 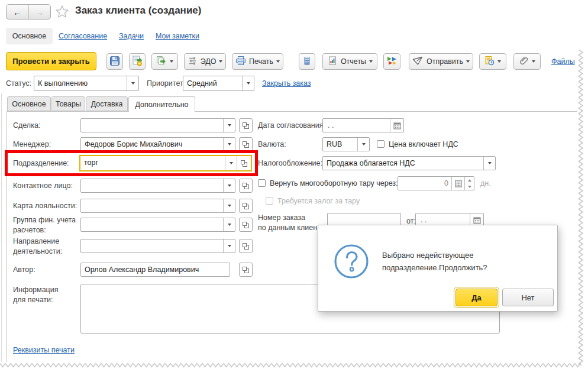 What do you see at coordinates (40, 12) in the screenshot?
I see `forward-button: →` at bounding box center [40, 12].